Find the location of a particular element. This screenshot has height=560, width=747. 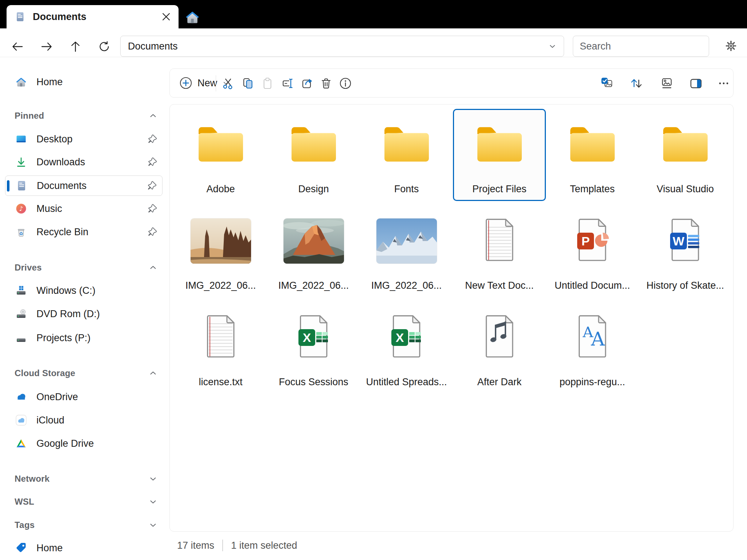

sort-button is located at coordinates (636, 83).